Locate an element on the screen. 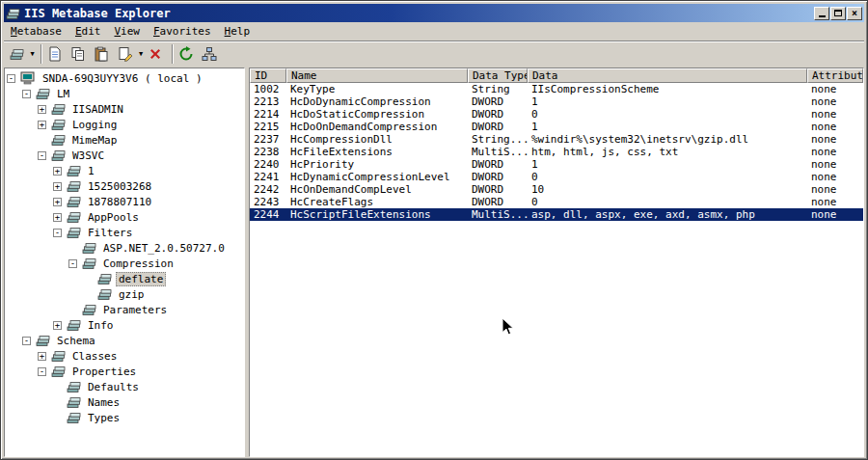 Image resolution: width=868 pixels, height=460 pixels. cell-id: 2241 is located at coordinates (268, 177).